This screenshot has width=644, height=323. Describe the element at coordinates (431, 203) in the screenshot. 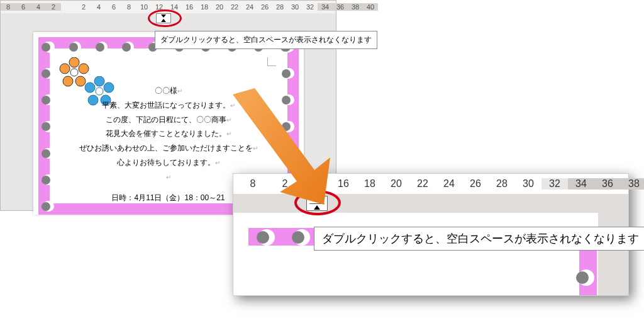

I see `page-gap-area-zoom` at that location.